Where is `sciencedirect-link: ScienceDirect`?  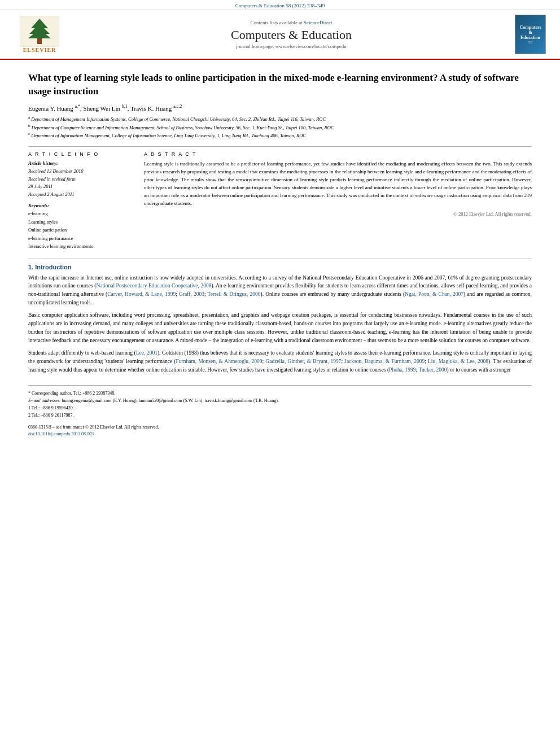
sciencedirect-link: ScienceDirect is located at coordinates (318, 23).